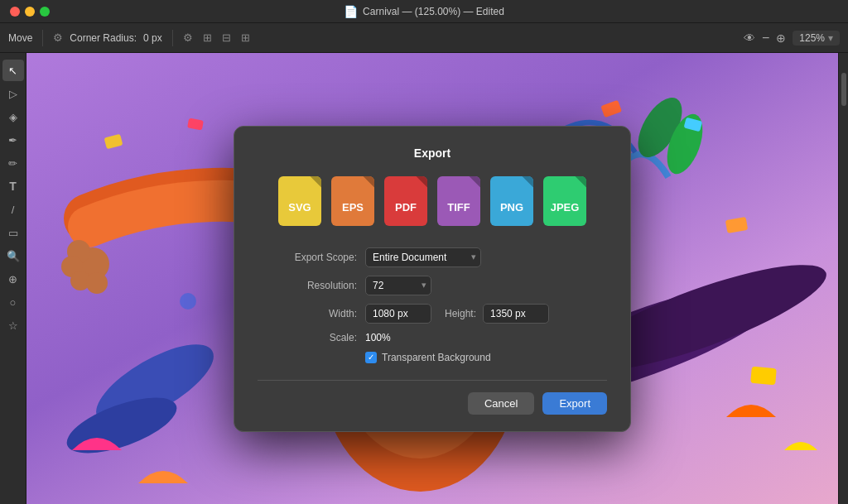 The height and width of the screenshot is (504, 848). What do you see at coordinates (13, 278) in the screenshot?
I see `tools-sidebar: ↖ ▷ ◈ ✒ ✏ T / ▭ 🔍 ⊕ ○ ☆` at bounding box center [13, 278].